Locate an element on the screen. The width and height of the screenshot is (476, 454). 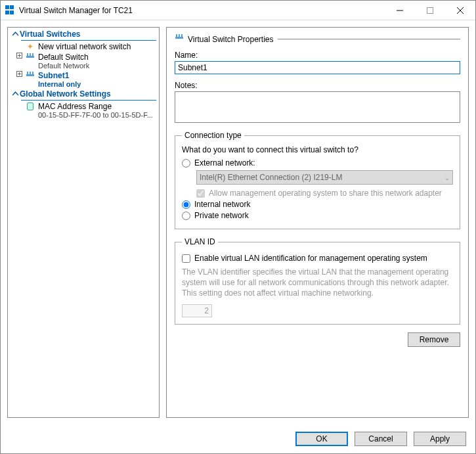
panel-title: Virtual Switch Properties is located at coordinates (231, 39).